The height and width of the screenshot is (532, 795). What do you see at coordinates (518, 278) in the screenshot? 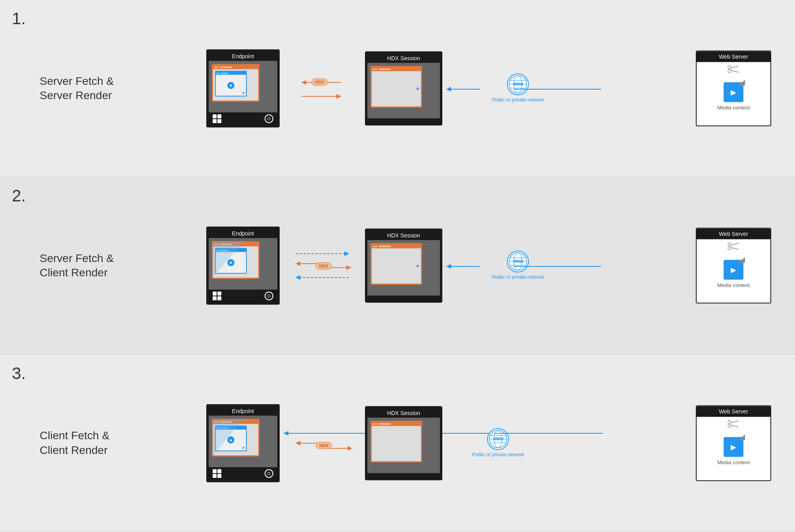
I see `network-label-2: Public or private network` at bounding box center [518, 278].